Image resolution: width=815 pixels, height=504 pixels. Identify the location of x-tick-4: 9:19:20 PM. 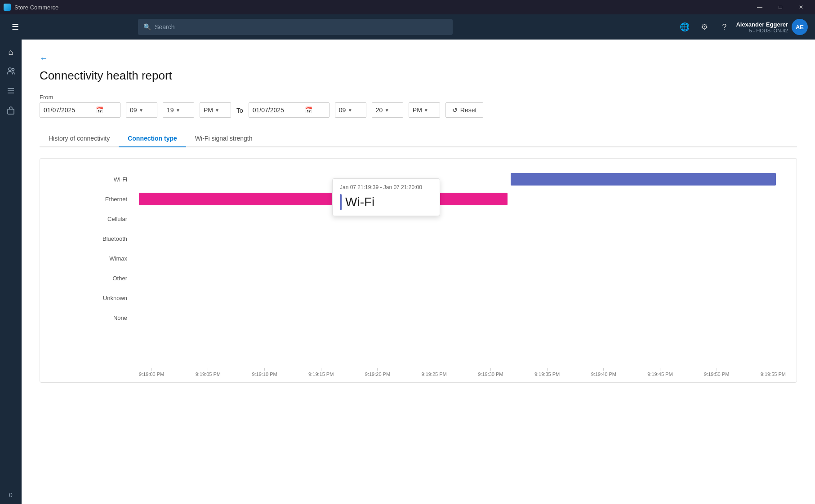
(378, 372).